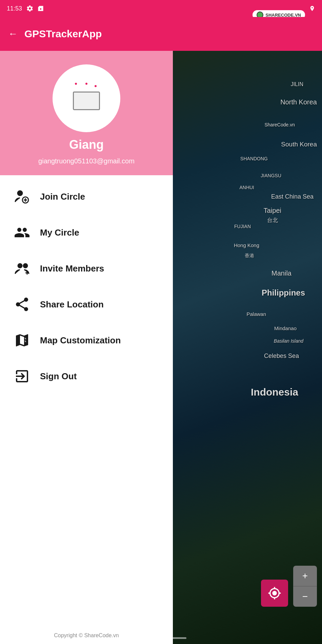 Image resolution: width=322 pixels, height=644 pixels. What do you see at coordinates (22, 340) in the screenshot?
I see `map-customization-icon` at bounding box center [22, 340].